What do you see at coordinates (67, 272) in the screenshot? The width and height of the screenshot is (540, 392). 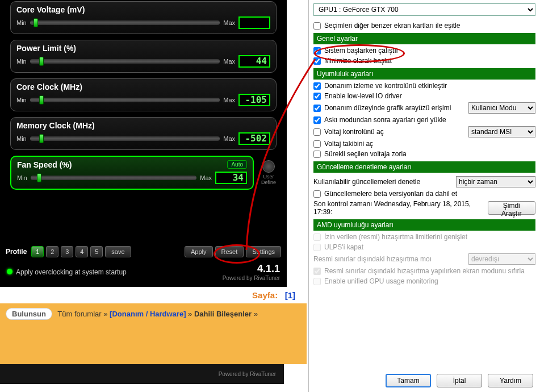 I see `startup-toggle: Apply overclocking at system startup` at bounding box center [67, 272].